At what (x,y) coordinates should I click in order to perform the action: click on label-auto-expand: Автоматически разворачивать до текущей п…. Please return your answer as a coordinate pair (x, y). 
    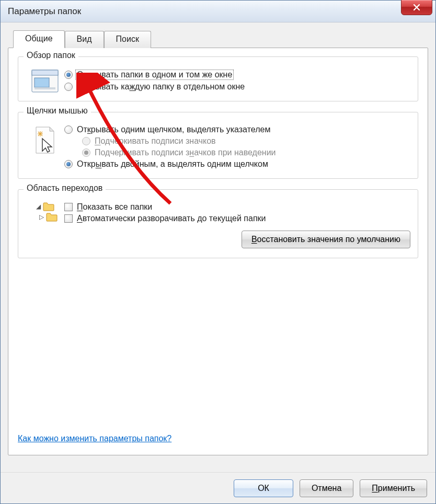
    Looking at the image, I should click on (171, 219).